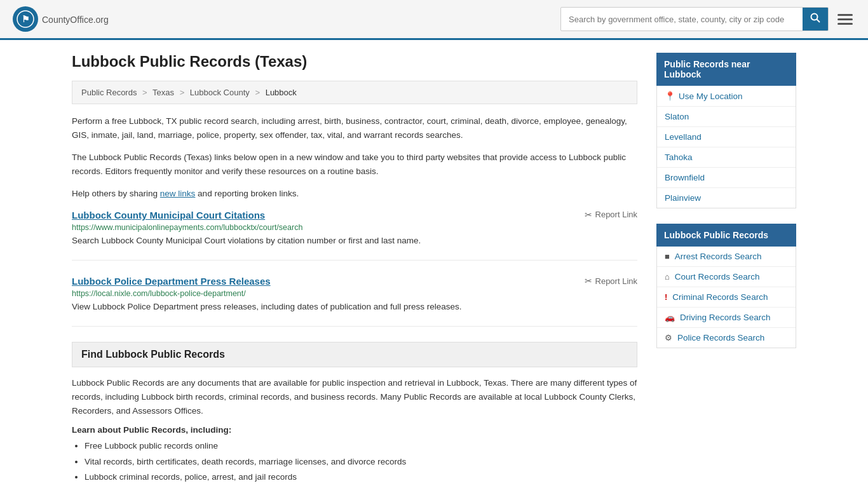  I want to click on record-title-2: Lubbock Police Department Press Releases, so click(172, 281).